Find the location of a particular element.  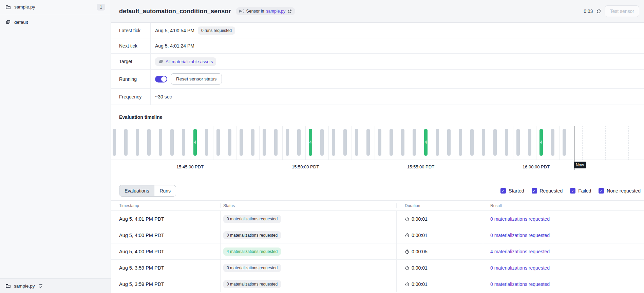

evaluation-row: Aug 5, 4:00 PM PDT0 materializations req… is located at coordinates (377, 235).